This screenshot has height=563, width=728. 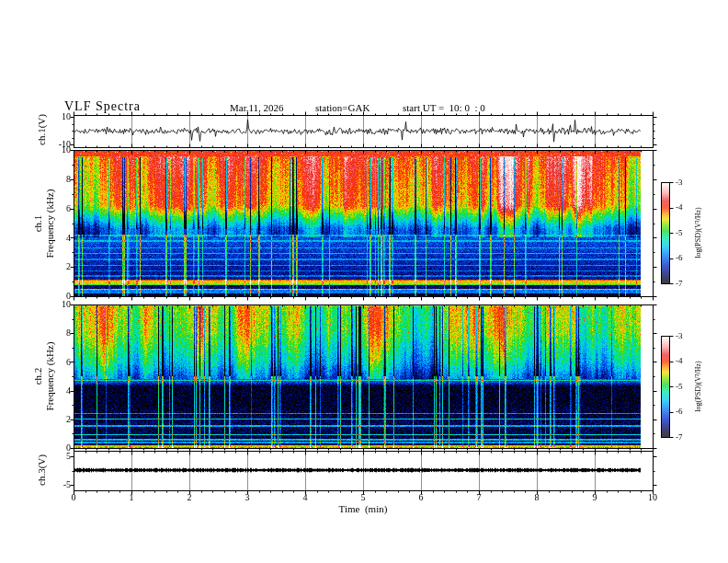 What do you see at coordinates (699, 386) in the screenshot?
I see `cb2-axis-label: log(PSD)(V²/Hz)` at bounding box center [699, 386].